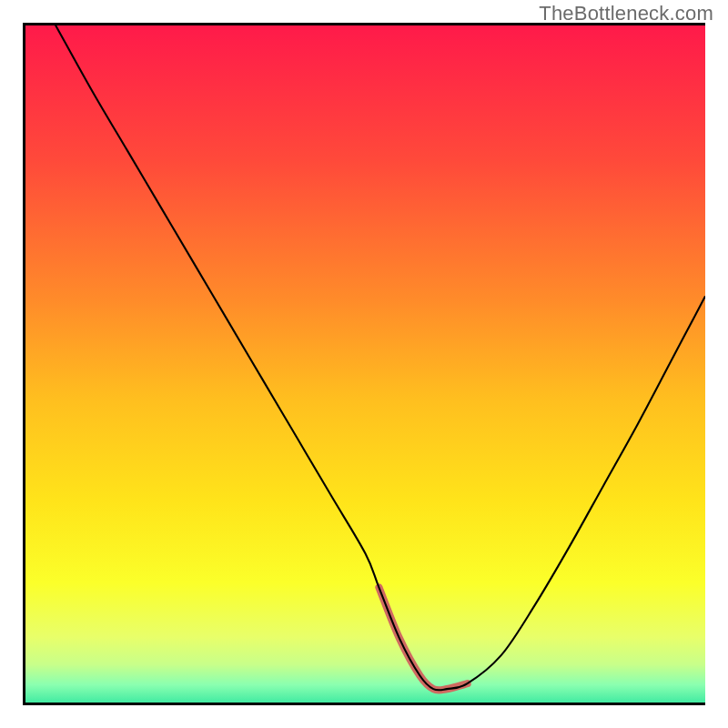 The width and height of the screenshot is (728, 728). I want to click on trough-region, so click(422, 639).